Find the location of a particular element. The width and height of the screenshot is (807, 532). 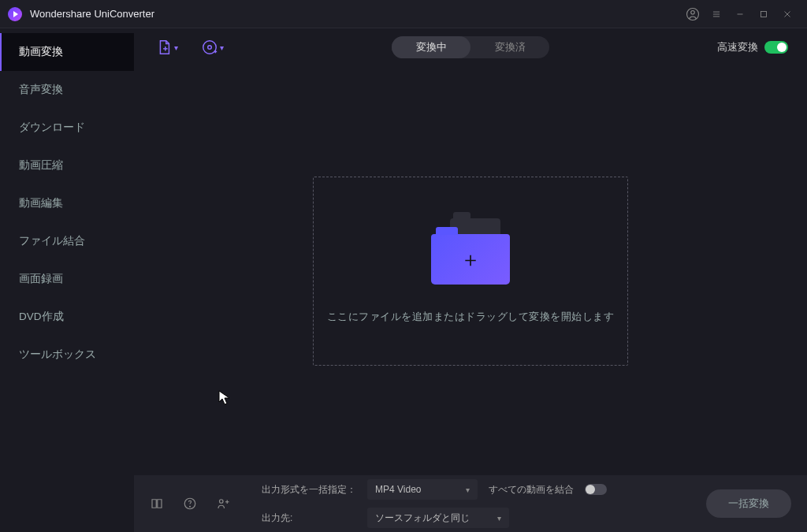

app-logo is located at coordinates (15, 14).